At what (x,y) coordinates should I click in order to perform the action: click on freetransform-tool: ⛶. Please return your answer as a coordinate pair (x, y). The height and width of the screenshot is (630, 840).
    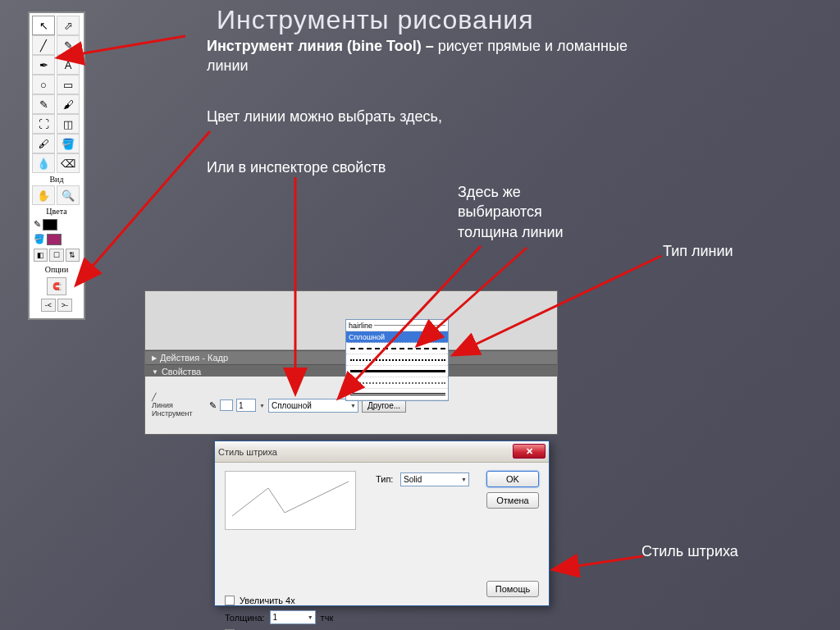
    Looking at the image, I should click on (43, 124).